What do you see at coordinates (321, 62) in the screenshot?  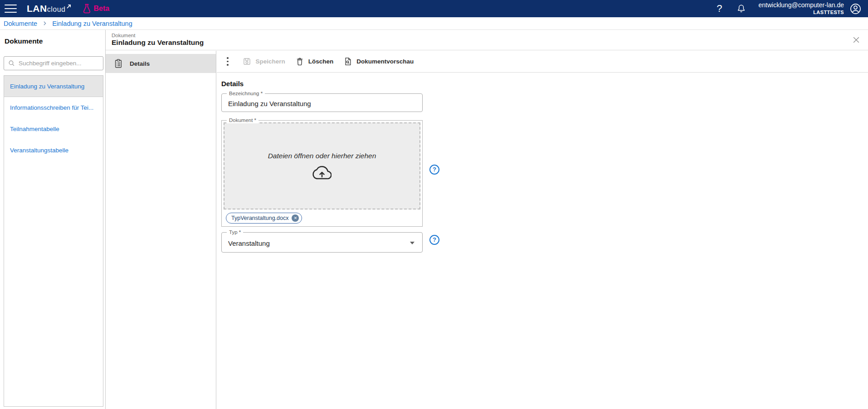 I see `delete-button-label: Löschen` at bounding box center [321, 62].